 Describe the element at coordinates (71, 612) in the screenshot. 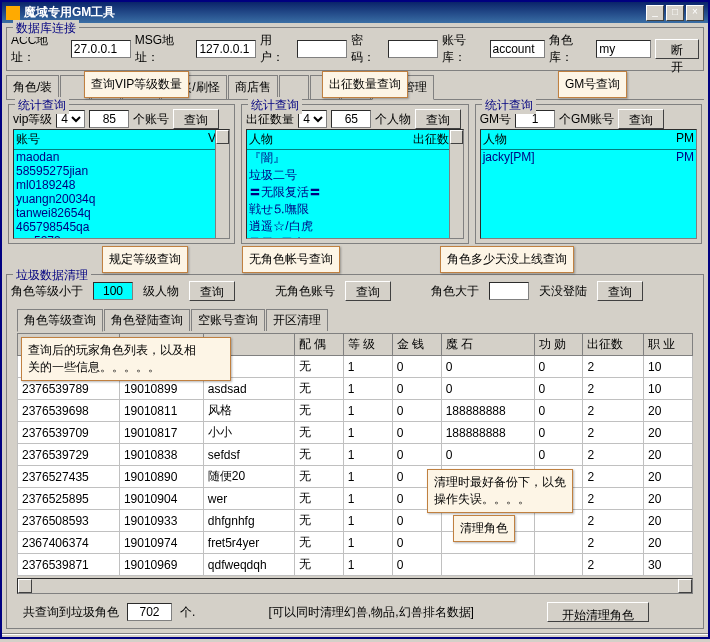

I see `total-label: 共查询到垃圾角色` at that location.